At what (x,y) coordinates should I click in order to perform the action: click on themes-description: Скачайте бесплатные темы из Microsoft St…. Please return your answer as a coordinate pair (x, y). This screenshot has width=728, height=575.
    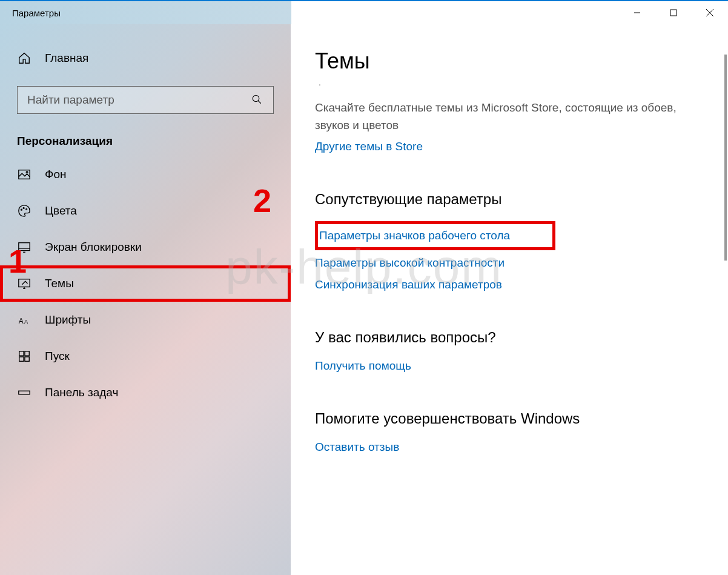
    Looking at the image, I should click on (513, 116).